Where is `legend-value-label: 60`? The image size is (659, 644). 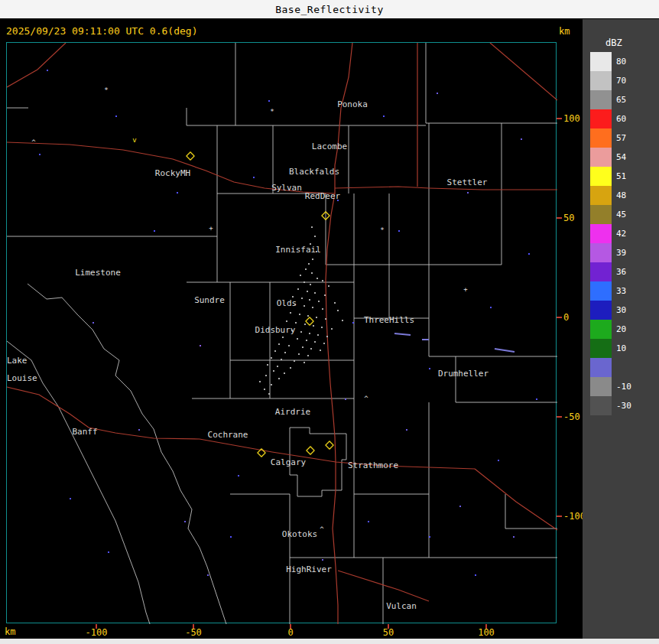 legend-value-label: 60 is located at coordinates (621, 119).